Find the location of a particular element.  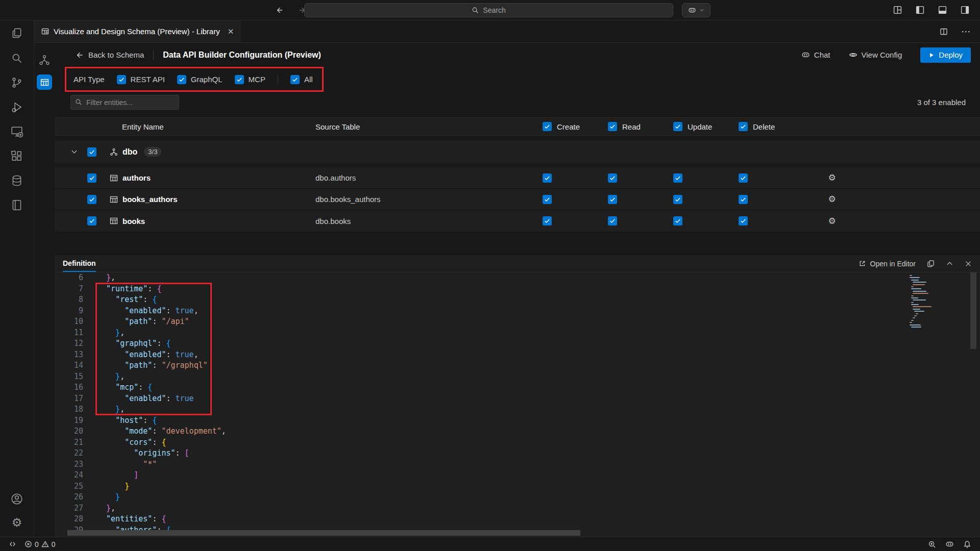

notifications-bell-icon is located at coordinates (967, 544).